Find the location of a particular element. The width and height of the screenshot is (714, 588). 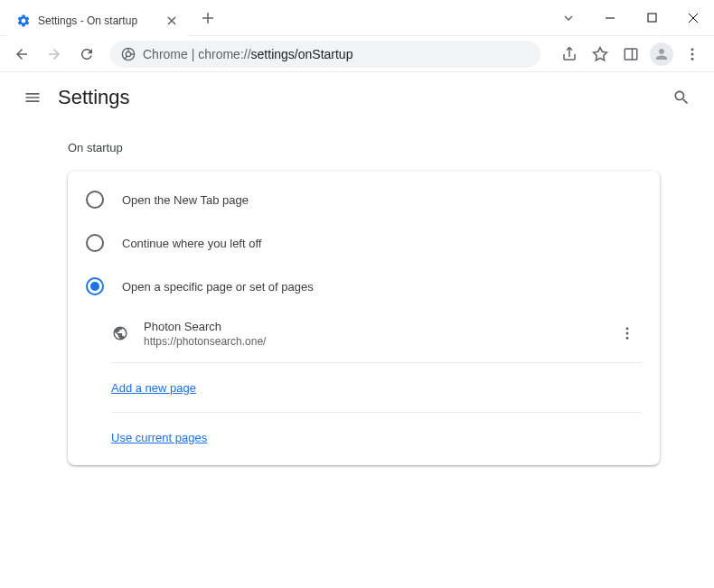

back-button is located at coordinates (22, 54).